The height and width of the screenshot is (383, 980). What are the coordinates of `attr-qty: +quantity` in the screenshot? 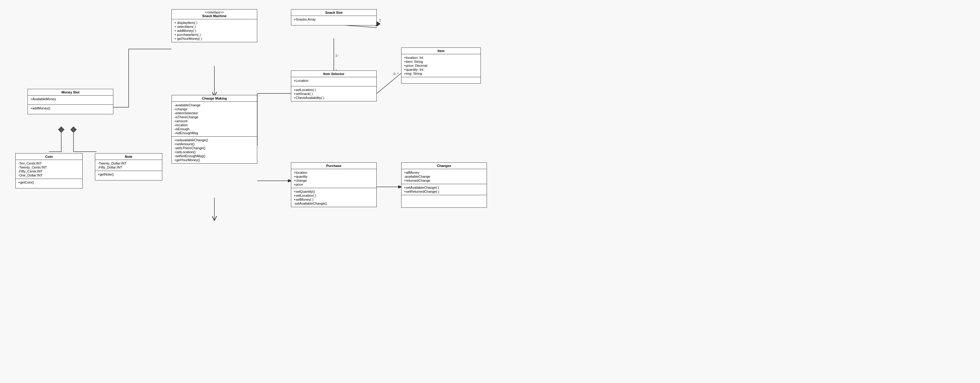 It's located at (334, 177).